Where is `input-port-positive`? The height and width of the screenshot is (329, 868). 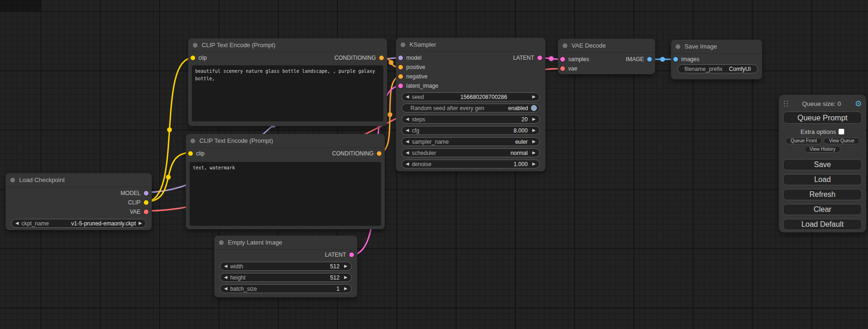 input-port-positive is located at coordinates (401, 67).